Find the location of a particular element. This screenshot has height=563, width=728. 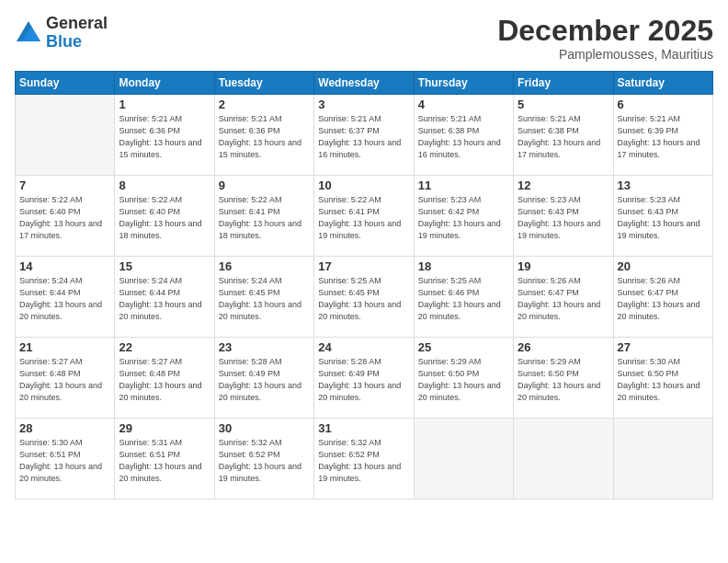

calendar-col-header: Saturday is located at coordinates (663, 83).